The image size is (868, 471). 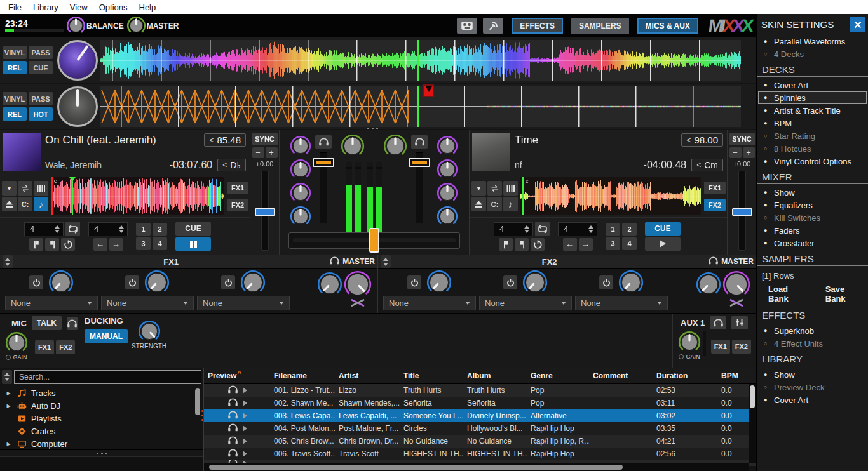 What do you see at coordinates (149, 331) in the screenshot?
I see `ducking-strength-knob` at bounding box center [149, 331].